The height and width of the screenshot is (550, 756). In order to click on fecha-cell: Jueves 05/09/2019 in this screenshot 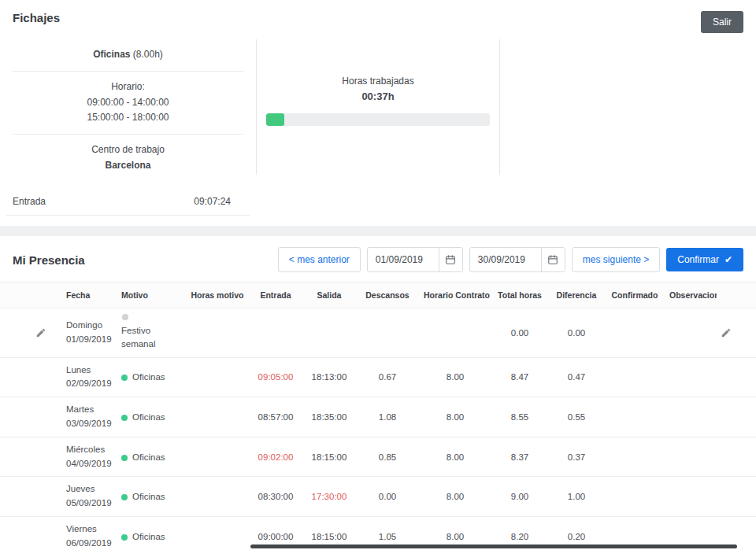, I will do `click(82, 497)`.